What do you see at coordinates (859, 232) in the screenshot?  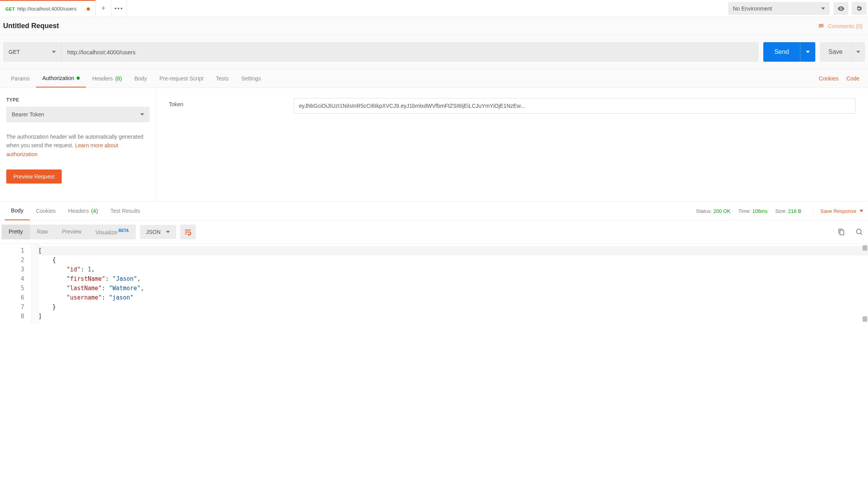 I see `search-icon` at bounding box center [859, 232].